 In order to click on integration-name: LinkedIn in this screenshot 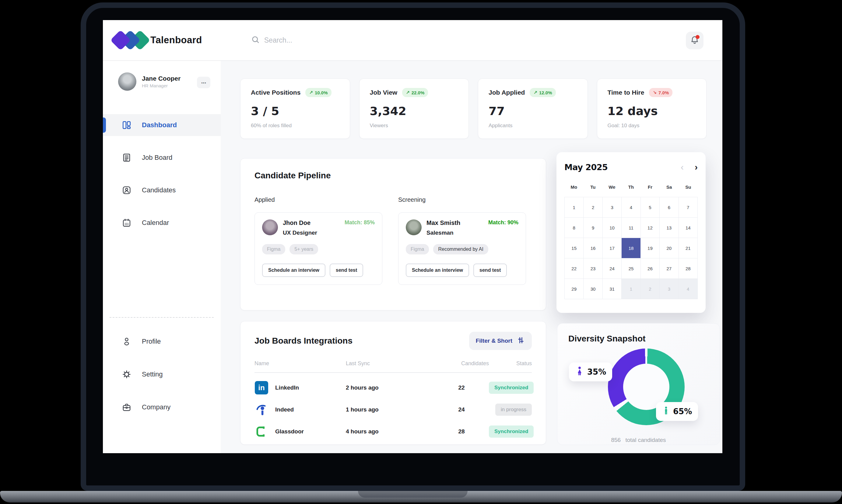, I will do `click(287, 388)`.